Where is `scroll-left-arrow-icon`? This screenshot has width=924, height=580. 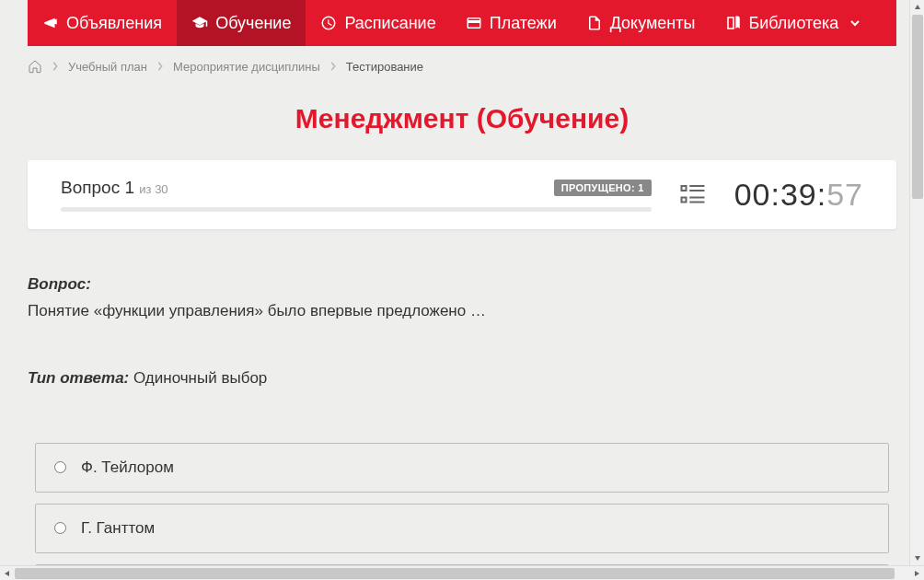
scroll-left-arrow-icon is located at coordinates (7, 573).